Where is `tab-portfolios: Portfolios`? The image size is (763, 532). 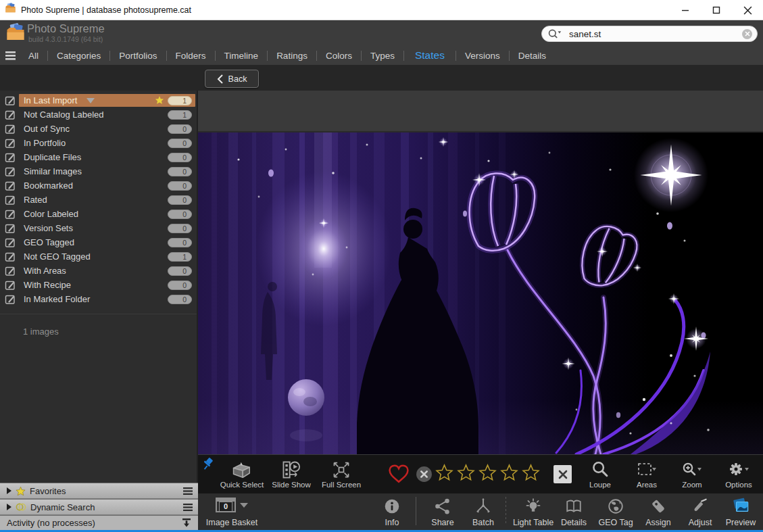 tab-portfolios: Portfolios is located at coordinates (138, 55).